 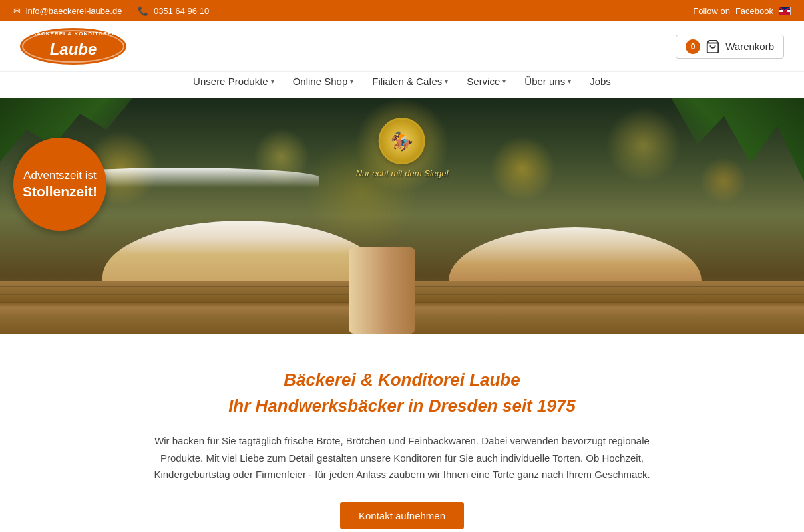 I want to click on main-title-line1: Bäckerei & Konditorei Laube, so click(x=402, y=380).